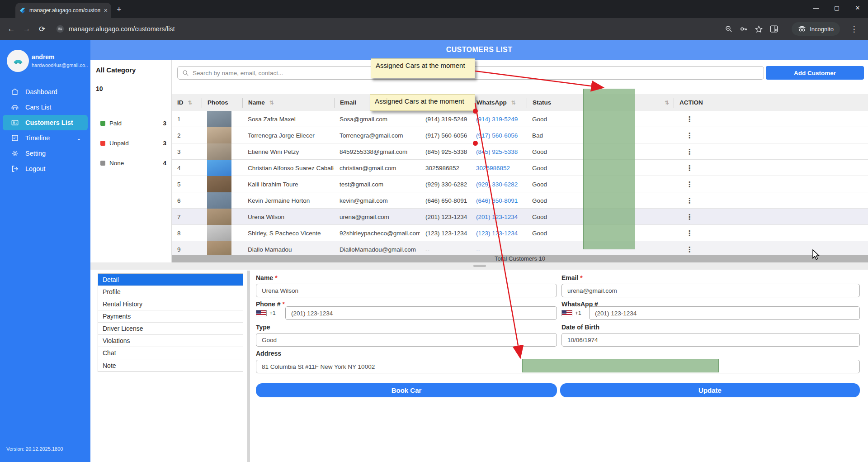 The image size is (868, 462). What do you see at coordinates (122, 29) in the screenshot?
I see `url-text: manager.alugago.com/customers/list` at bounding box center [122, 29].